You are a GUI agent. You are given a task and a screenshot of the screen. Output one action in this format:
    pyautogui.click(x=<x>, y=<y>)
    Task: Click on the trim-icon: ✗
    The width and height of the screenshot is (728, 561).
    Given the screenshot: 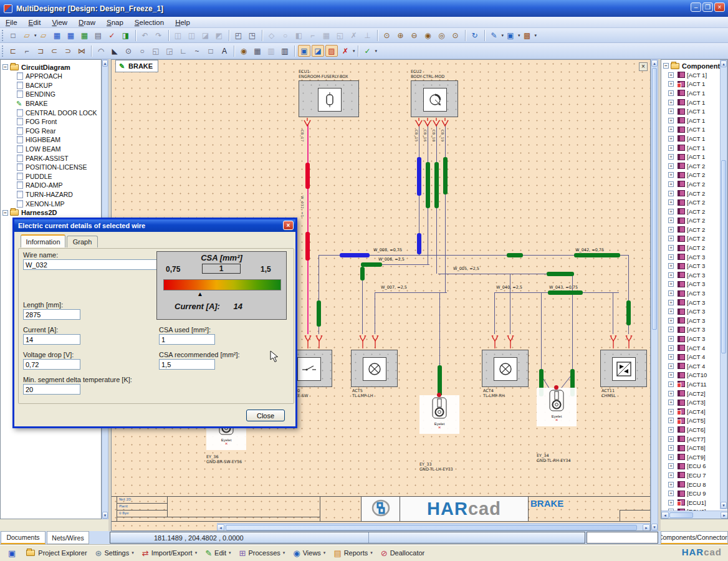 What is the action you would take?
    pyautogui.click(x=354, y=35)
    